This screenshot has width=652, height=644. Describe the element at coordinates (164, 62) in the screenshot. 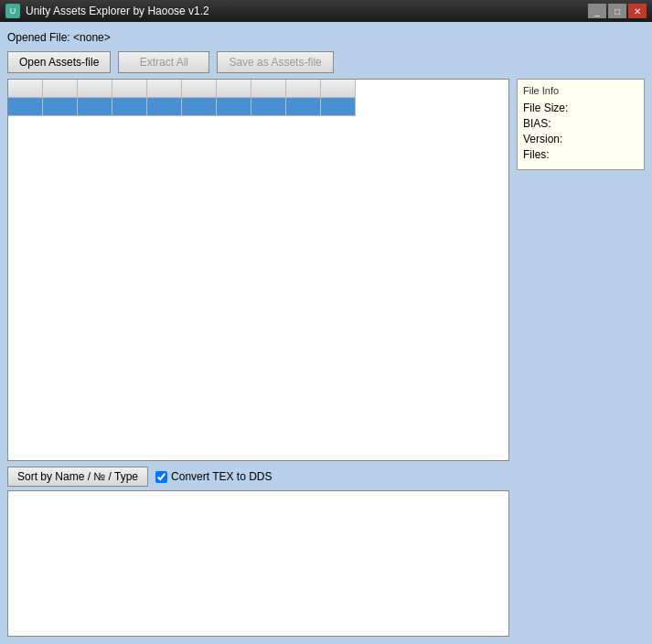

I see `extract-all-button: Extract All` at that location.